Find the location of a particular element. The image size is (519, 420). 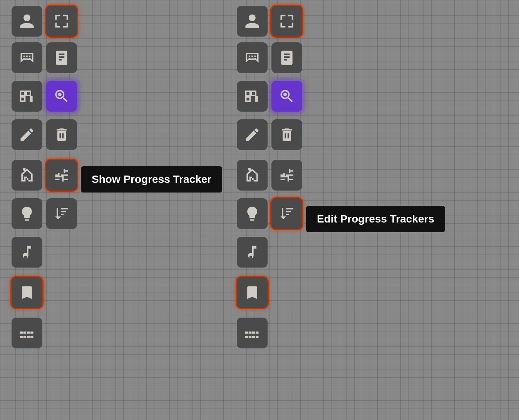

building-icon-right-a is located at coordinates (252, 175).